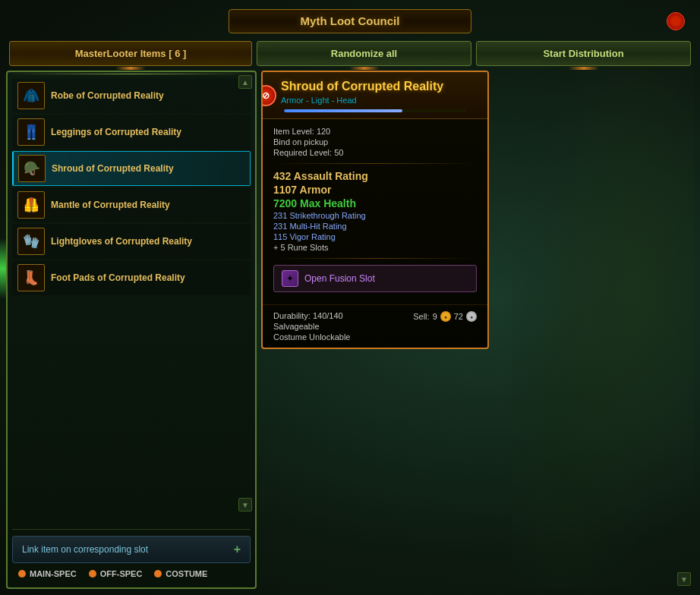 This screenshot has height=595, width=700. What do you see at coordinates (350, 53) in the screenshot?
I see `button-bar: MasterLooter Items [ 6 ] Randomize all S…` at bounding box center [350, 53].